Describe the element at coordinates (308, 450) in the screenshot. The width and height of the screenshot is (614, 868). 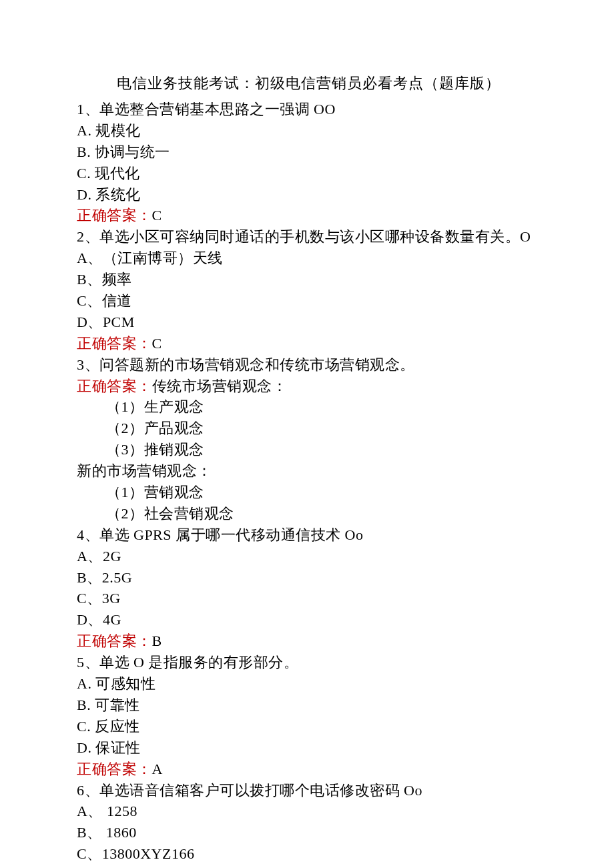
I see `answer-list-item: （3）推销观念` at that location.